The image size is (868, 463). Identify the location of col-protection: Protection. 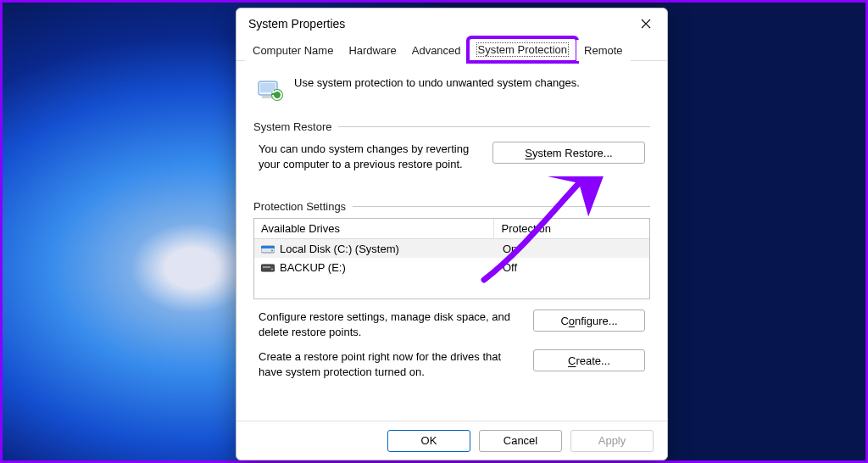
(571, 229).